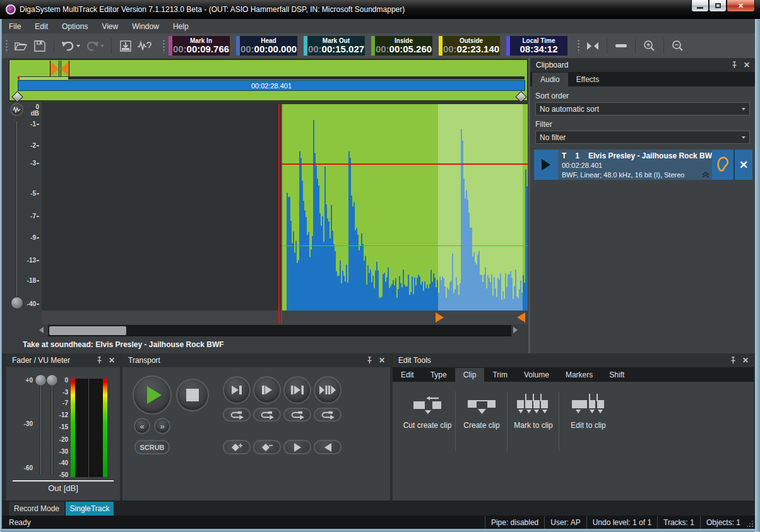 Image resolution: width=760 pixels, height=532 pixels. I want to click on waveform-region, so click(405, 207).